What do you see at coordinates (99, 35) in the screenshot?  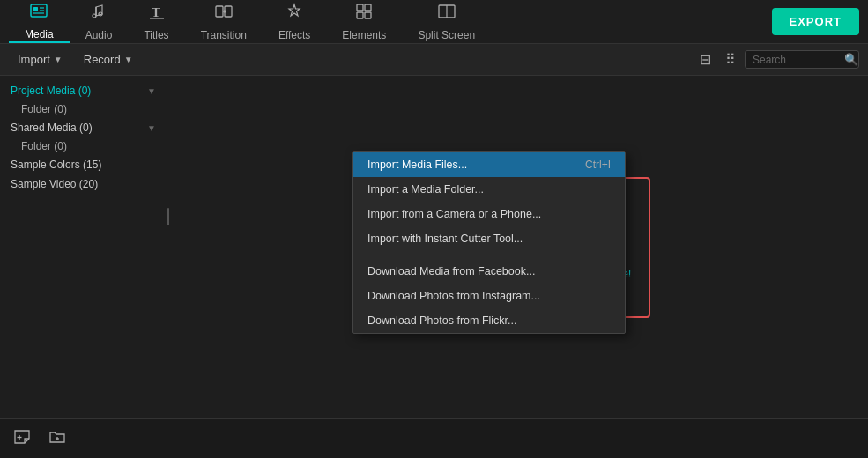 I see `nav-audio-label: Audio` at bounding box center [99, 35].